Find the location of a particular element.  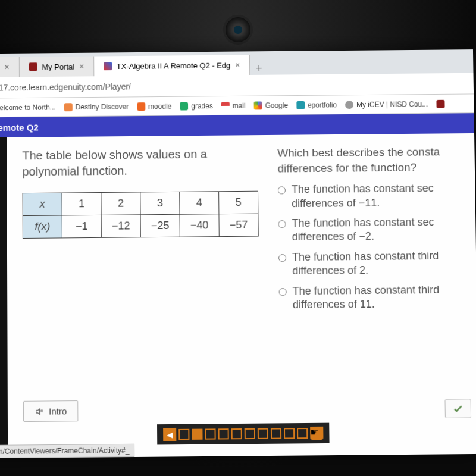

status-bar: ty.com/ContentViewers/FrameChain/Activit… is located at coordinates (68, 451).